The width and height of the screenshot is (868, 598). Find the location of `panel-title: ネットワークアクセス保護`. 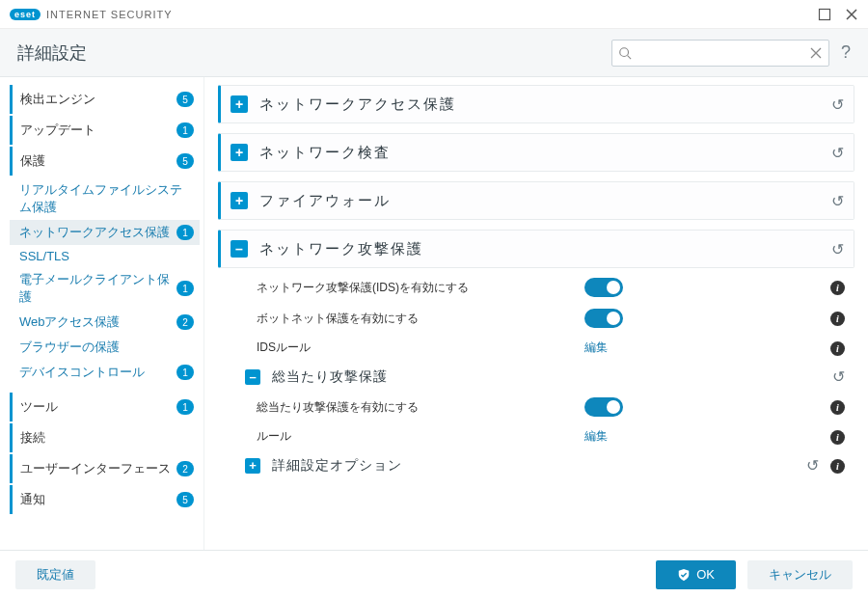

panel-title: ネットワークアクセス保護 is located at coordinates (358, 104).